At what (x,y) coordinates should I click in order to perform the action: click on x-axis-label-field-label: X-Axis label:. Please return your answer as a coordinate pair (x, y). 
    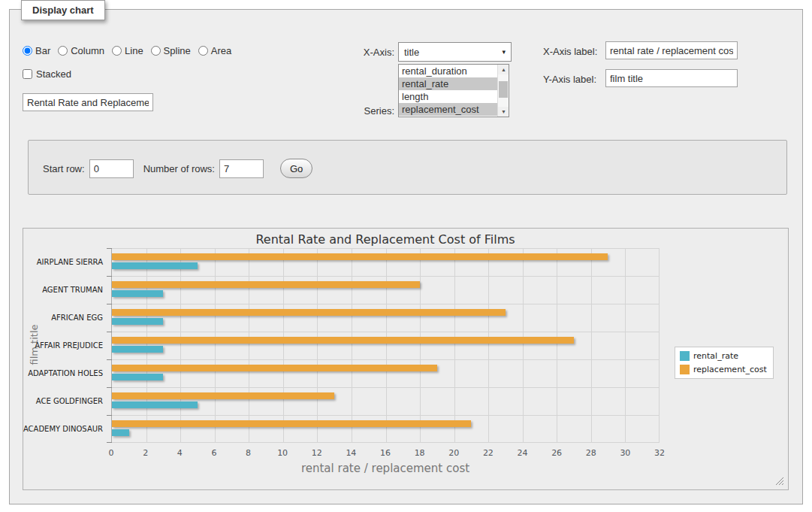
    Looking at the image, I should click on (570, 51).